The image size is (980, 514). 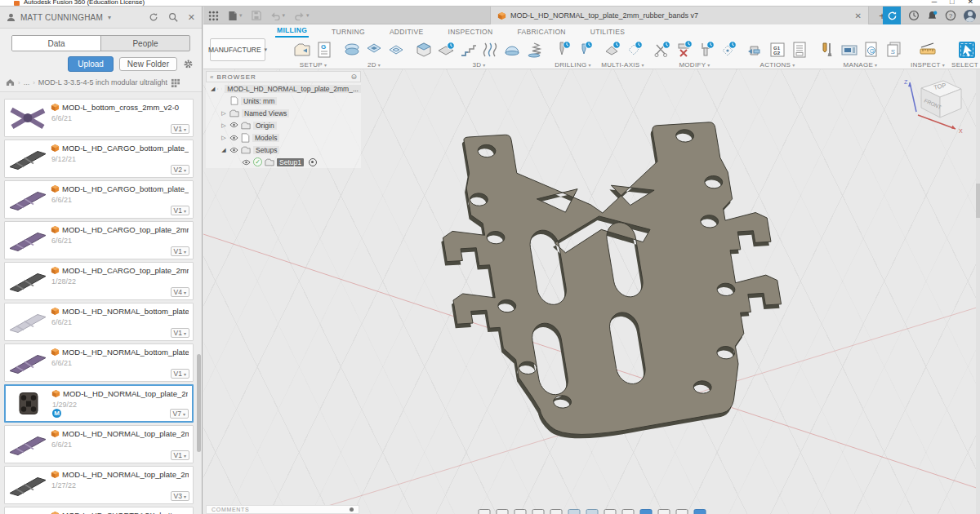 I want to click on browser-setup1-row: ✓ Setup1, so click(x=283, y=162).